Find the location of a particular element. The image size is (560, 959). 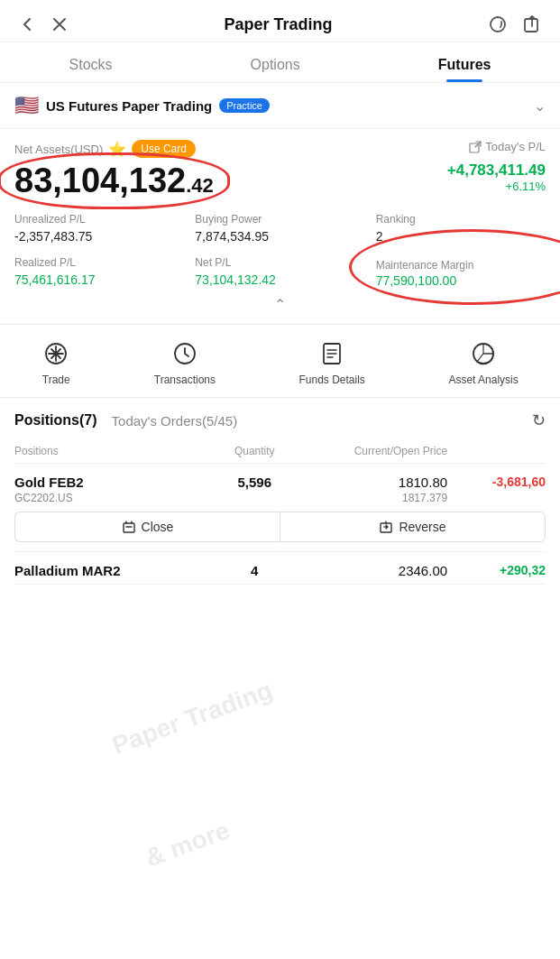

main-tabs: Stocks Options Futures is located at coordinates (280, 63).